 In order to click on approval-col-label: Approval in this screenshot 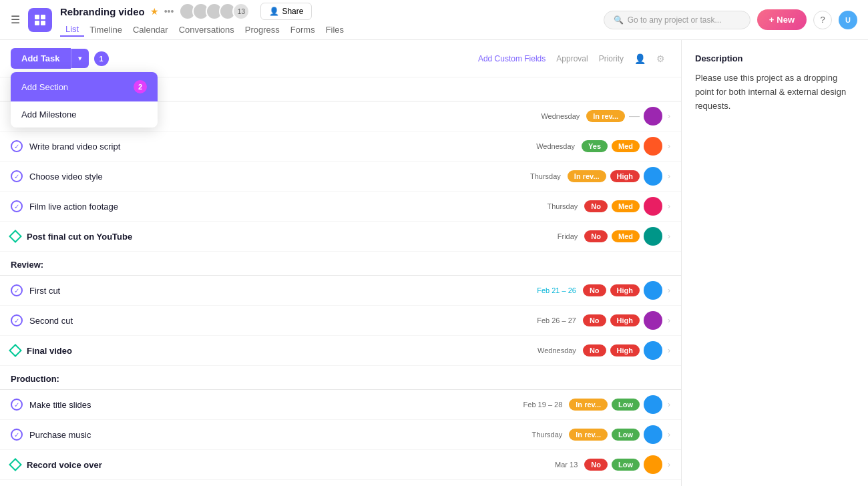, I will do `click(572, 59)`.